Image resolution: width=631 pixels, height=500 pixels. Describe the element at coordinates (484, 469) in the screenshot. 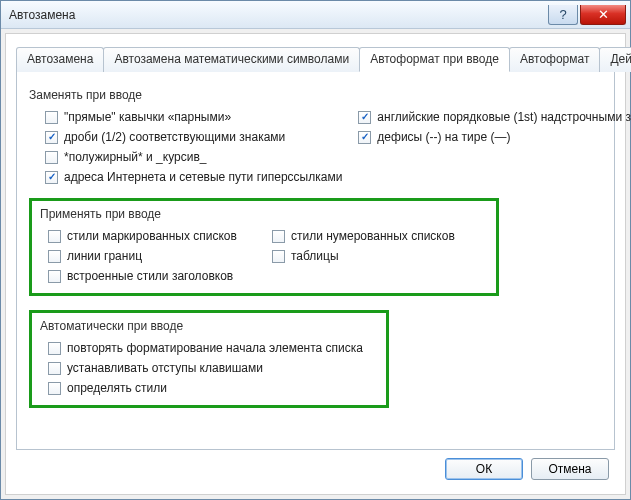

I see `ok-button: ОК` at that location.